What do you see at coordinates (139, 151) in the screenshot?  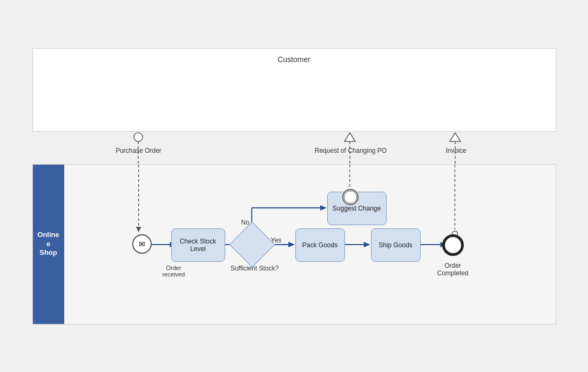 I see `purchase-order-label: Purchase Order` at bounding box center [139, 151].